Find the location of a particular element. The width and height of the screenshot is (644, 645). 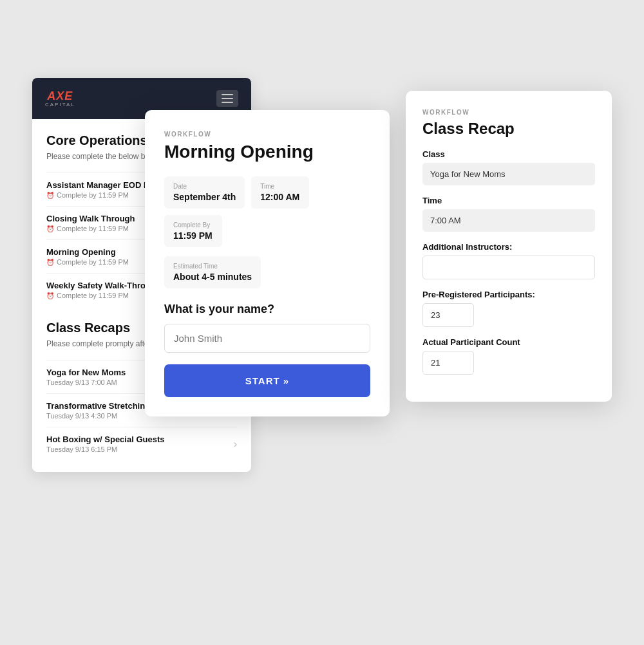

class-title: Transformative Stretching is located at coordinates (98, 406).